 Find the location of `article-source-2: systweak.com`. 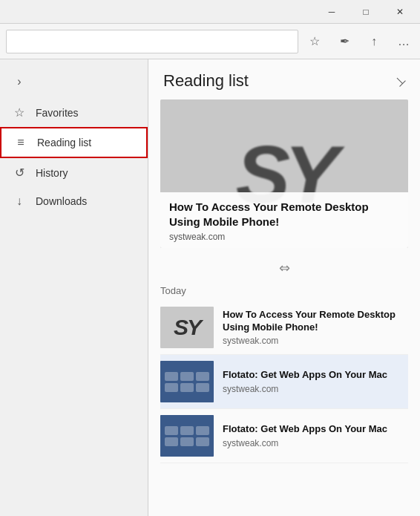

article-source-2: systweak.com is located at coordinates (315, 389).